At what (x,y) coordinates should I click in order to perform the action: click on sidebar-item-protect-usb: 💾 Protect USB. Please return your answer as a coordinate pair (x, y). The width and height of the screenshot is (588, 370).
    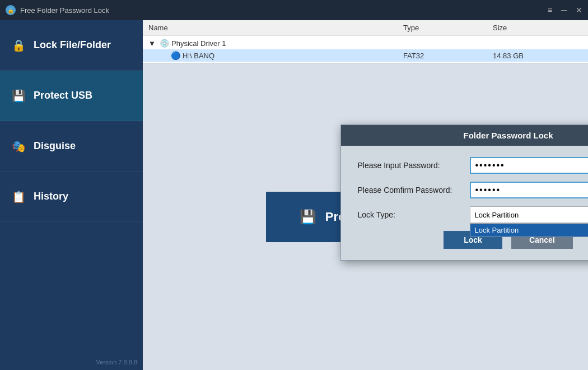
    Looking at the image, I should click on (72, 96).